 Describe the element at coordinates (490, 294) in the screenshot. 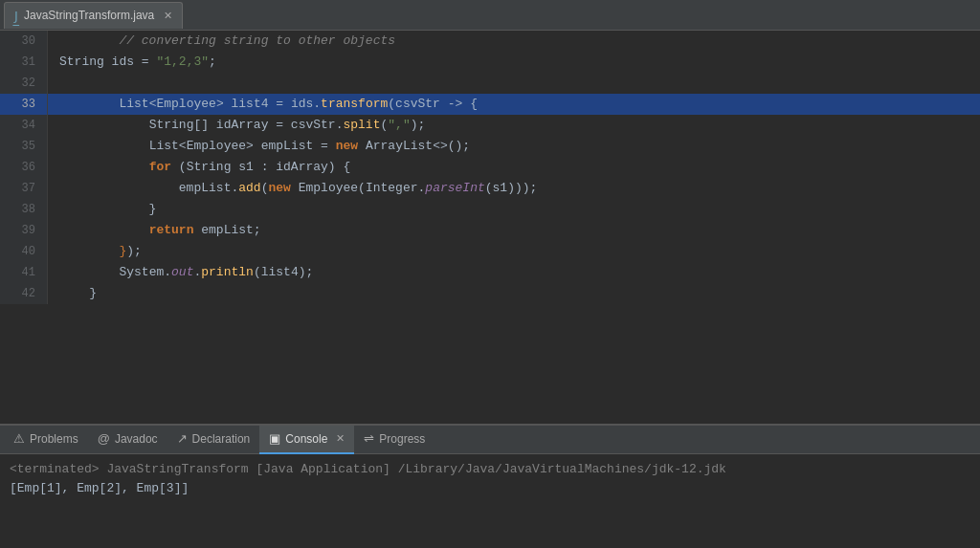

I see `code-line-42: 42 }` at that location.